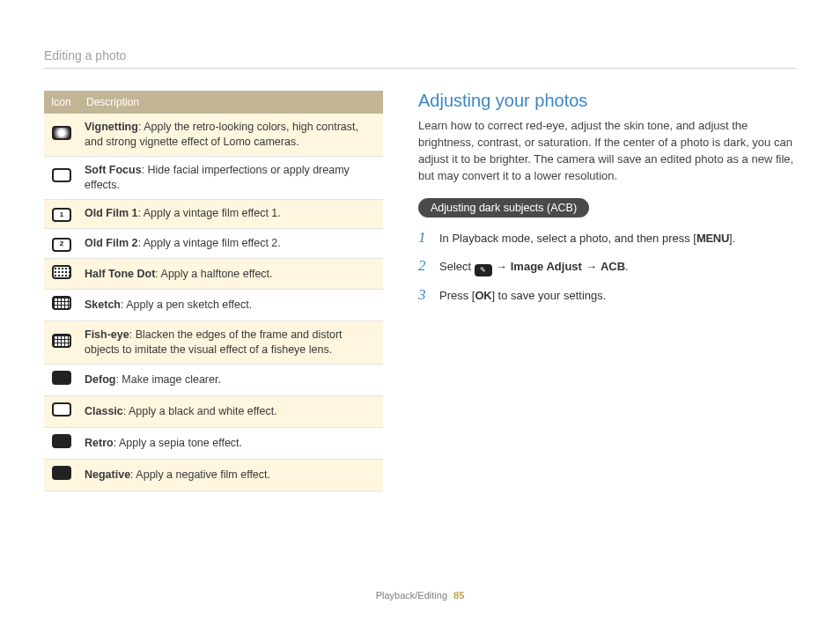  Describe the element at coordinates (62, 341) in the screenshot. I see `fisheye-icon` at that location.